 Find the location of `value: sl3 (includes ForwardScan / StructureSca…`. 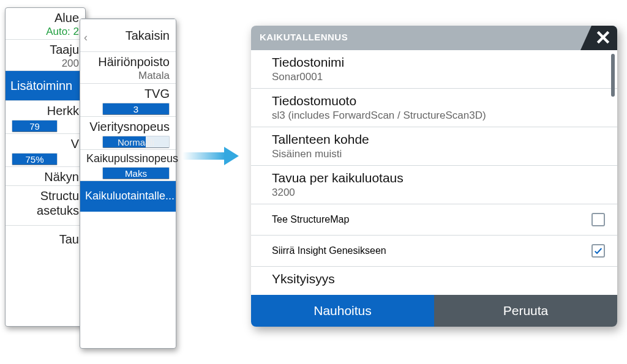

value: sl3 (includes ForwardScan / StructureSca… is located at coordinates (438, 116).